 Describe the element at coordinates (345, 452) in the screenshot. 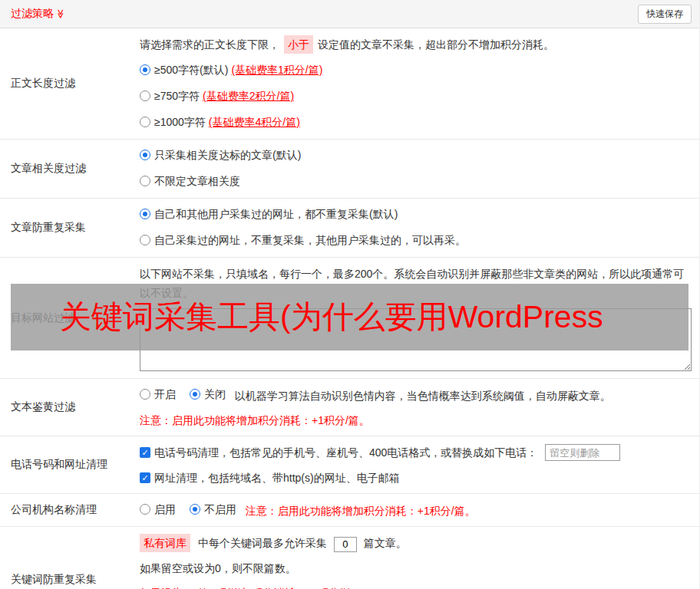

I see `checkbox-label: 电话号码清理，包括常见的手机号、座机号、400电话格式，或替换成如下电话：` at that location.